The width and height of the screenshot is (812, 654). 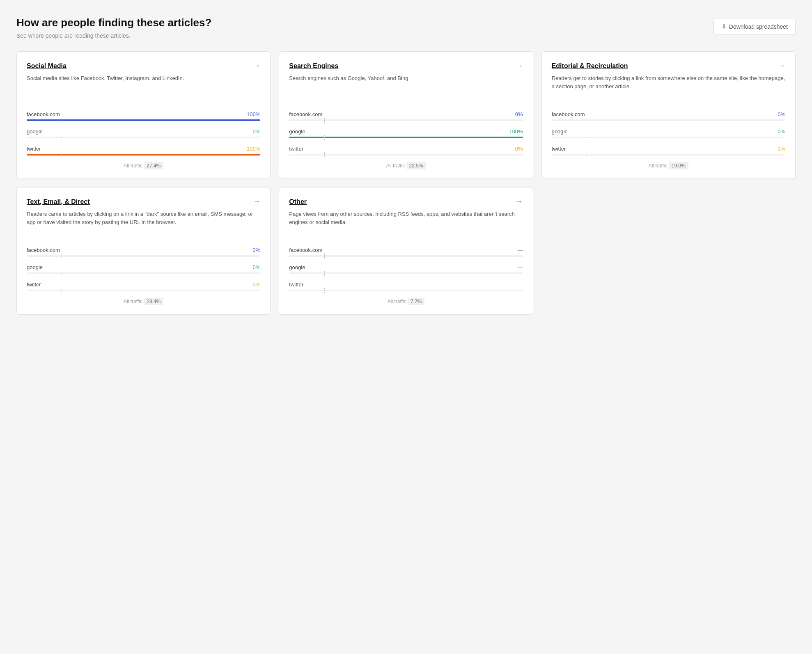 What do you see at coordinates (114, 36) in the screenshot?
I see `page-subtitle: See where people are reading these artic…` at bounding box center [114, 36].